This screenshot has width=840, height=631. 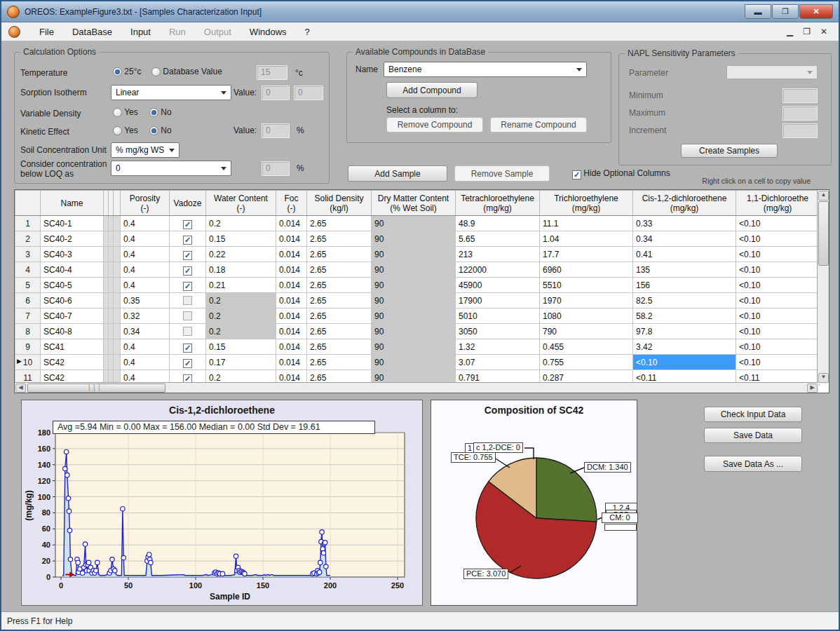 What do you see at coordinates (823, 378) in the screenshot?
I see `scroll-down-icon: ▼` at bounding box center [823, 378].